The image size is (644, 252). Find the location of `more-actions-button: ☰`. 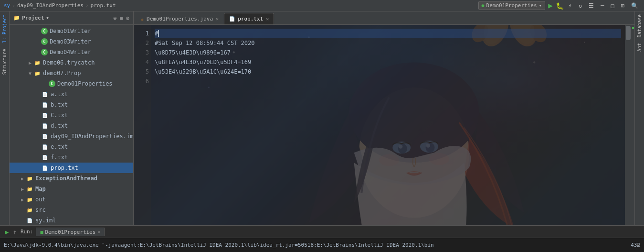

more-actions-button: ☰ is located at coordinates (591, 6).